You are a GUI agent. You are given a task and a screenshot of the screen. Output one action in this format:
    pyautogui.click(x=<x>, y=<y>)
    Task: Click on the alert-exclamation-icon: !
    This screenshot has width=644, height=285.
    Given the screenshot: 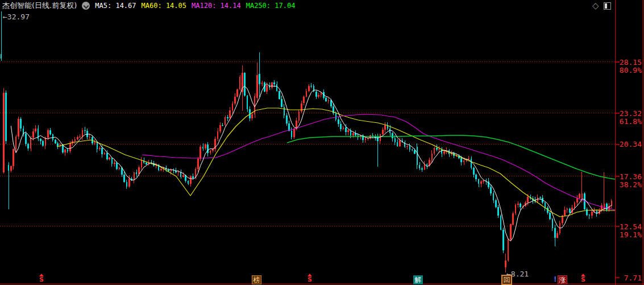 What is the action you would take?
    pyautogui.click(x=555, y=279)
    